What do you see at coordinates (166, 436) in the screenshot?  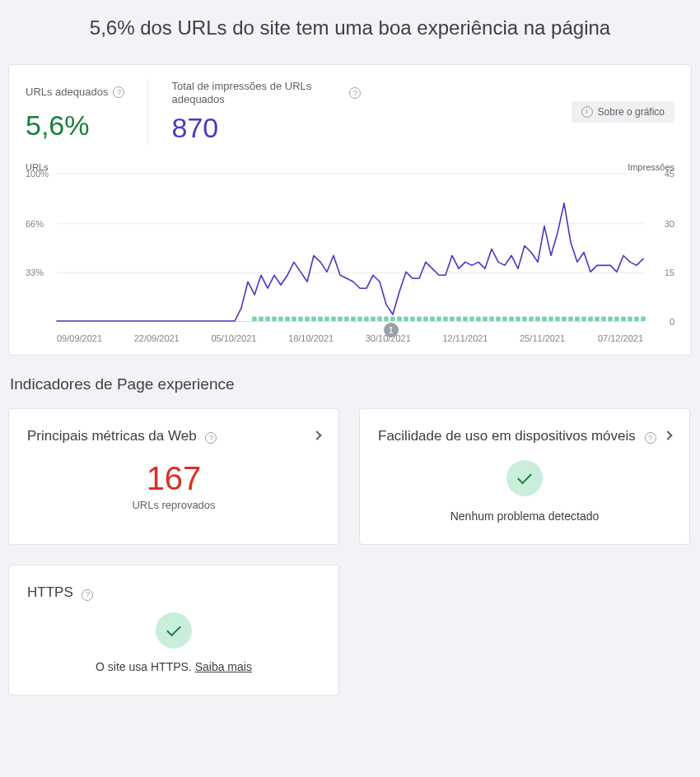 I see `card-cwv-title: Principais métricas da Web ?` at bounding box center [166, 436].